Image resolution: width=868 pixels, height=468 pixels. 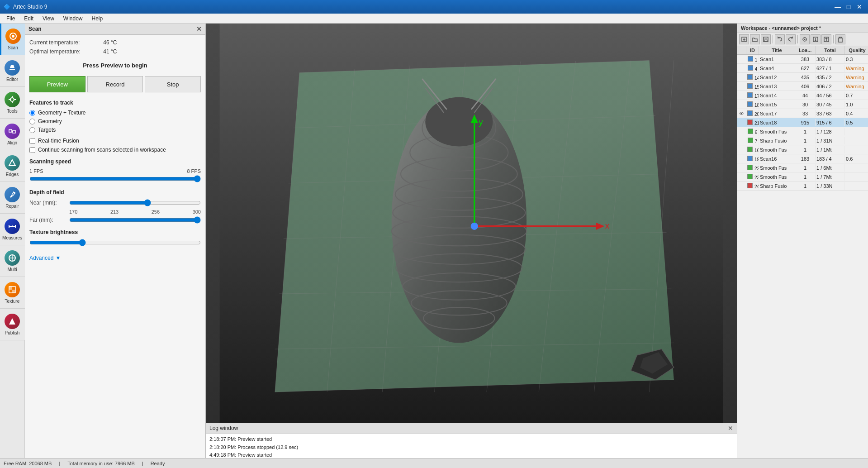 I want to click on scanning-speed-label: Scanning speed, so click(x=115, y=162).